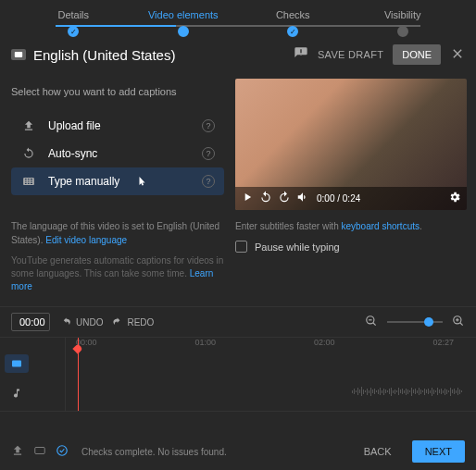  I want to click on timeline-controls: 00:00 UNDO REDO, so click(238, 322).